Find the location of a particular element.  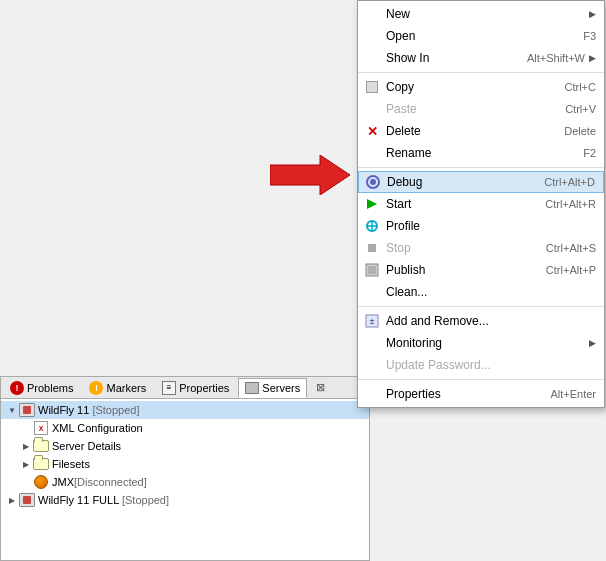

tree-item-wildfly11full: WildFly 11 FULL [Stopped] is located at coordinates (185, 500).